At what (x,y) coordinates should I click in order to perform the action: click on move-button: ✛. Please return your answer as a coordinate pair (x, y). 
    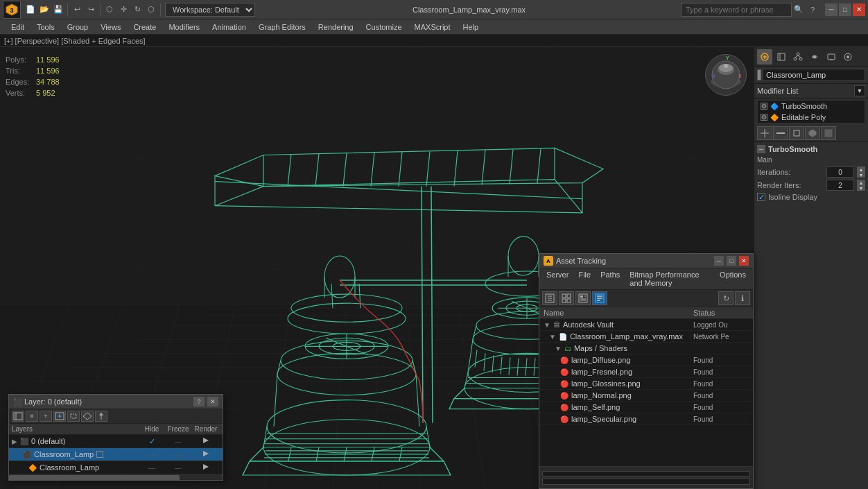
    Looking at the image, I should click on (123, 10).